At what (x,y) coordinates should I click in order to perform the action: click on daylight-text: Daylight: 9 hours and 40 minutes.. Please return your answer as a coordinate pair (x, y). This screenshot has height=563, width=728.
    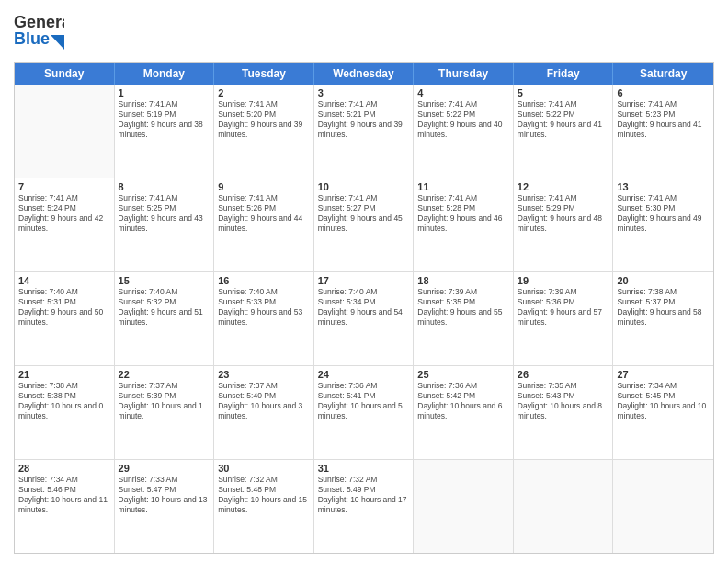
    Looking at the image, I should click on (463, 130).